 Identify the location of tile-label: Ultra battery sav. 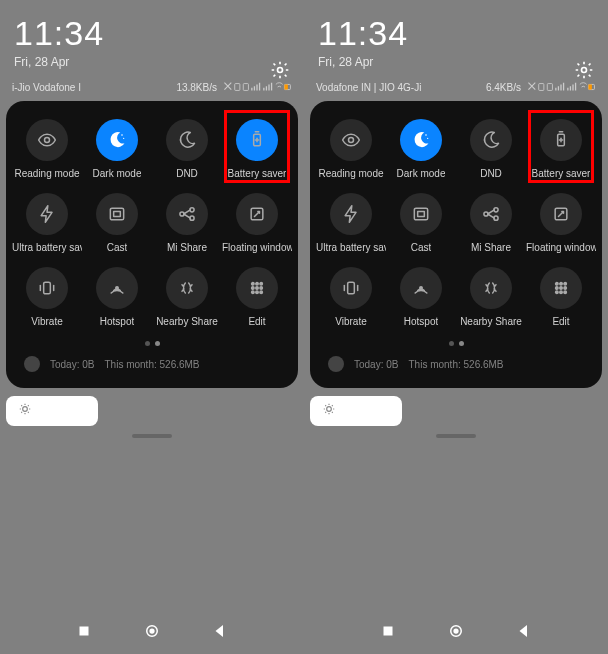
(351, 248).